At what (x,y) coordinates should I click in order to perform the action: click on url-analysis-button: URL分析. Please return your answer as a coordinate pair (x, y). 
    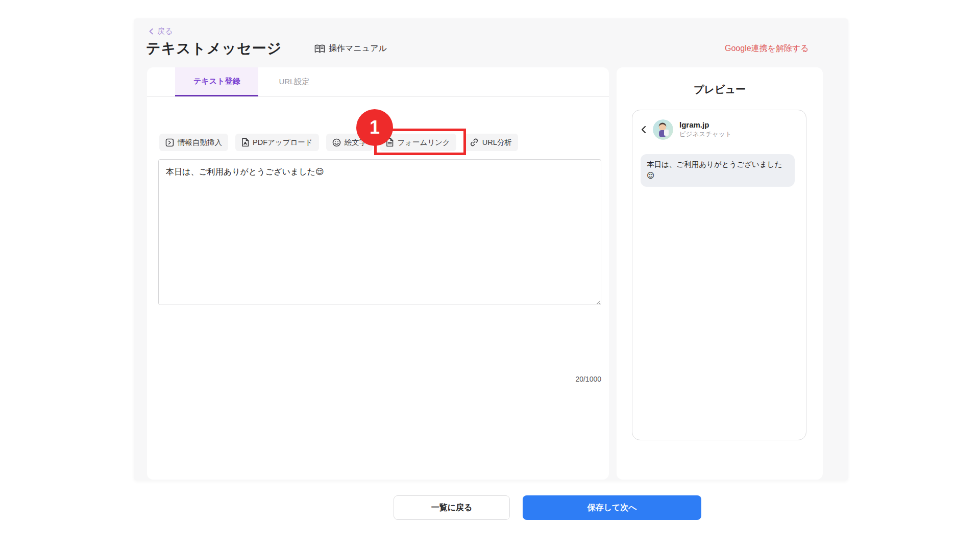
    Looking at the image, I should click on (491, 142).